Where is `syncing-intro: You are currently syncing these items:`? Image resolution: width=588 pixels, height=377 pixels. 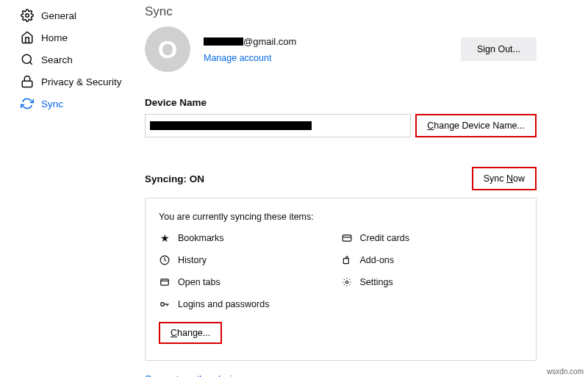
syncing-intro: You are currently syncing these items: is located at coordinates (341, 217).